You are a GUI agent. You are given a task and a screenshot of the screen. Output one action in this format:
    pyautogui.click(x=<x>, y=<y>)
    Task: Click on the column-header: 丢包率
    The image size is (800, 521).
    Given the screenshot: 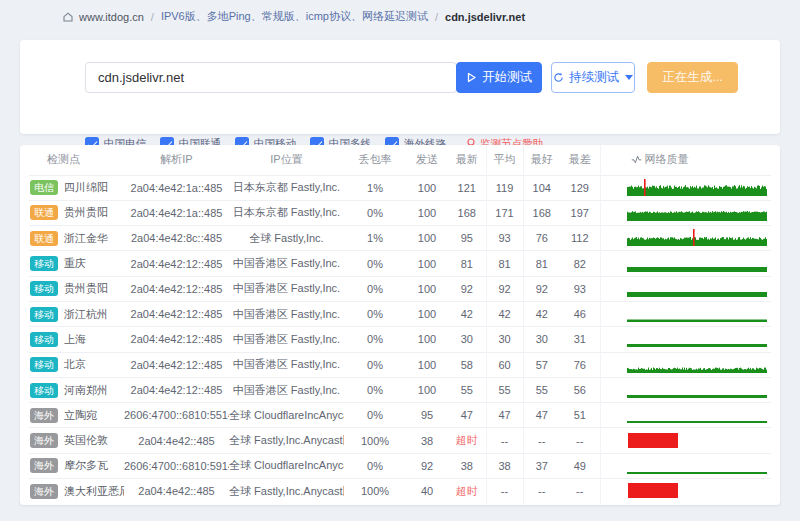 What is the action you would take?
    pyautogui.click(x=375, y=160)
    